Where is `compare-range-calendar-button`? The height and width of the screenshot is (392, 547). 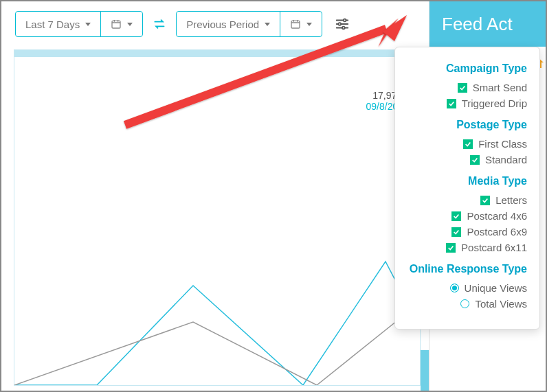 compare-range-calendar-button is located at coordinates (301, 24).